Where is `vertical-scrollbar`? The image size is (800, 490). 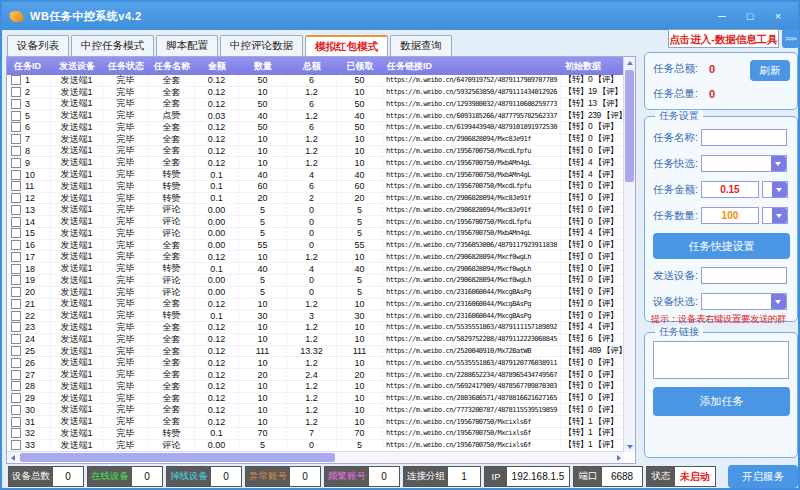
vertical-scrollbar is located at coordinates (629, 254).